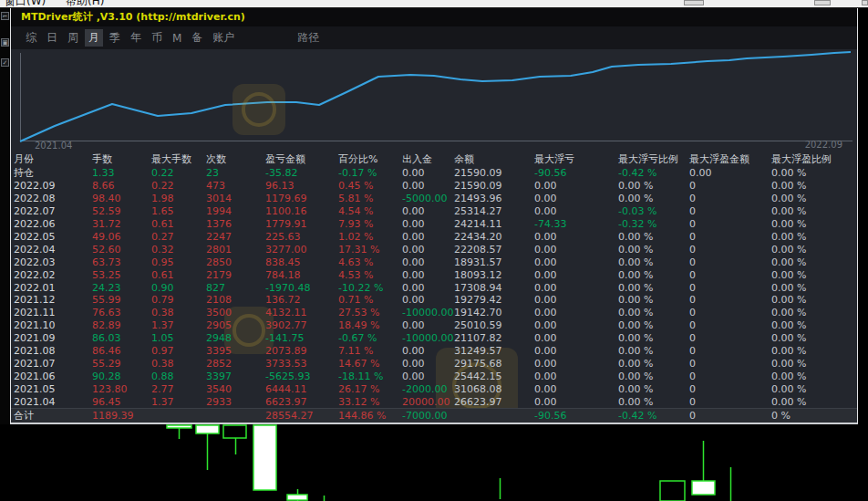 Image resolution: width=868 pixels, height=501 pixels. What do you see at coordinates (157, 38) in the screenshot?
I see `toolbar-tab-币: 币` at bounding box center [157, 38].